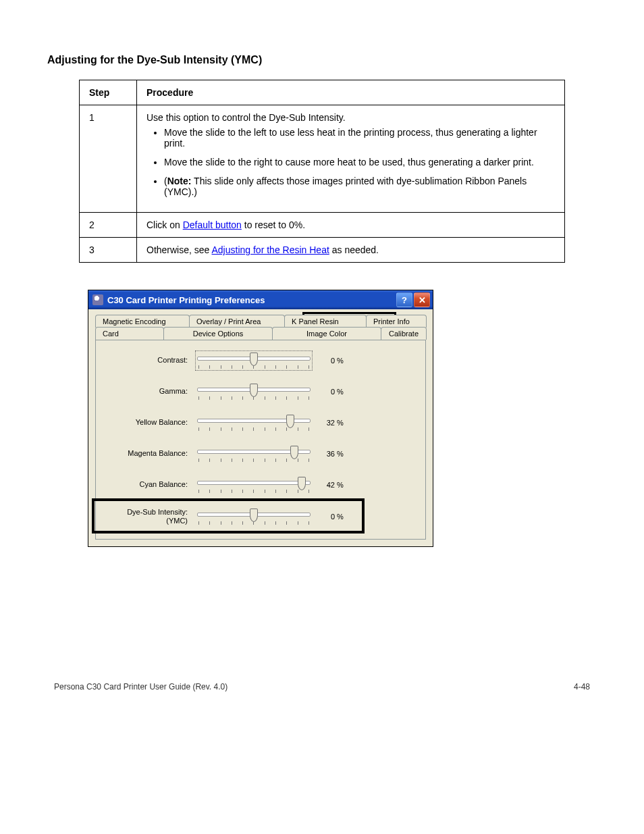 The height and width of the screenshot is (834, 644). What do you see at coordinates (404, 334) in the screenshot?
I see `tab-calibrate: Calibrate` at bounding box center [404, 334].